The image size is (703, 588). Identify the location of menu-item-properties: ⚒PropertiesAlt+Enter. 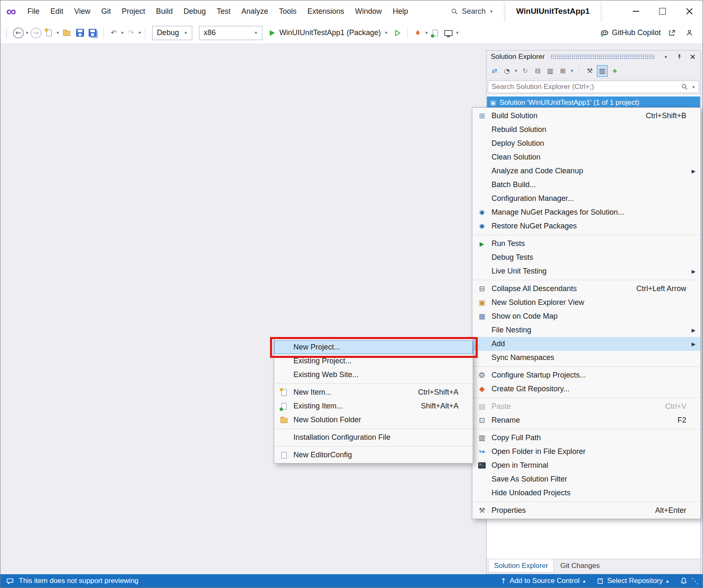
(586, 510).